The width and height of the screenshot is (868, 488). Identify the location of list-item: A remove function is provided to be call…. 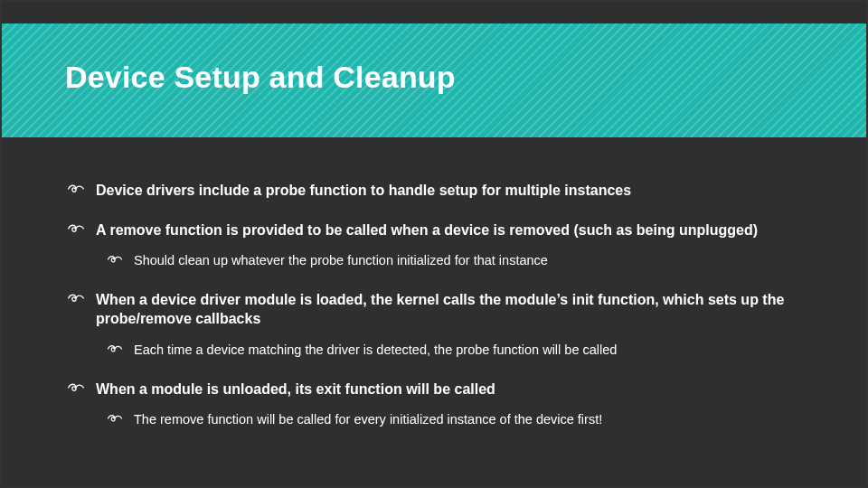
(434, 246).